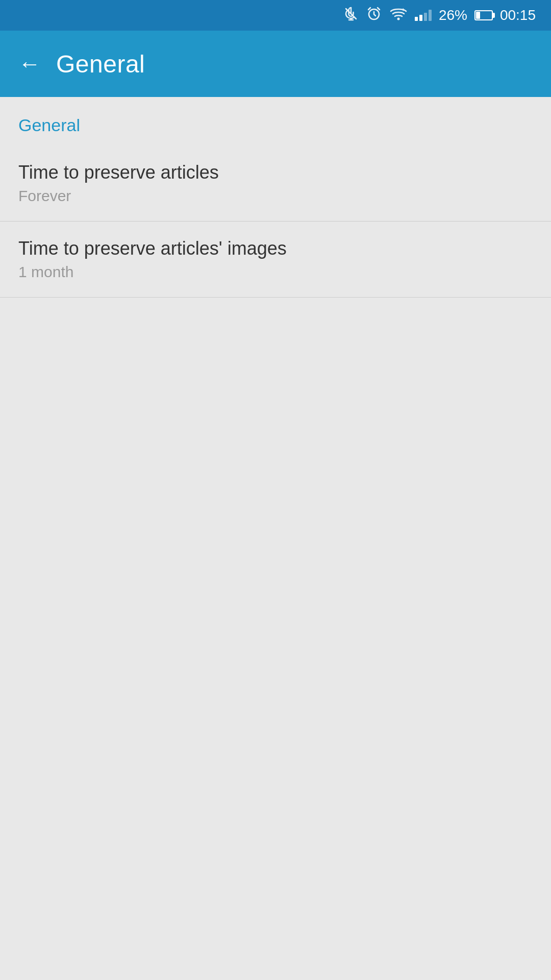 Image resolution: width=551 pixels, height=980 pixels. Describe the element at coordinates (351, 15) in the screenshot. I see `mute-icon` at that location.